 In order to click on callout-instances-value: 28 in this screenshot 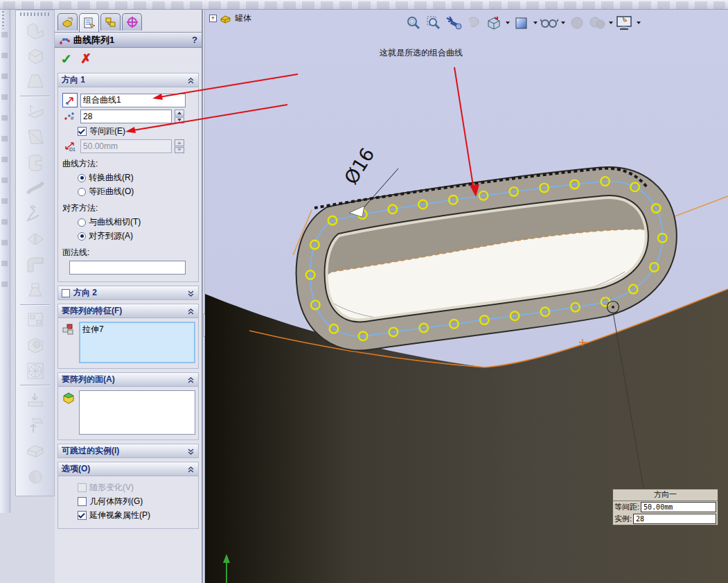, I will do `click(675, 519)`.